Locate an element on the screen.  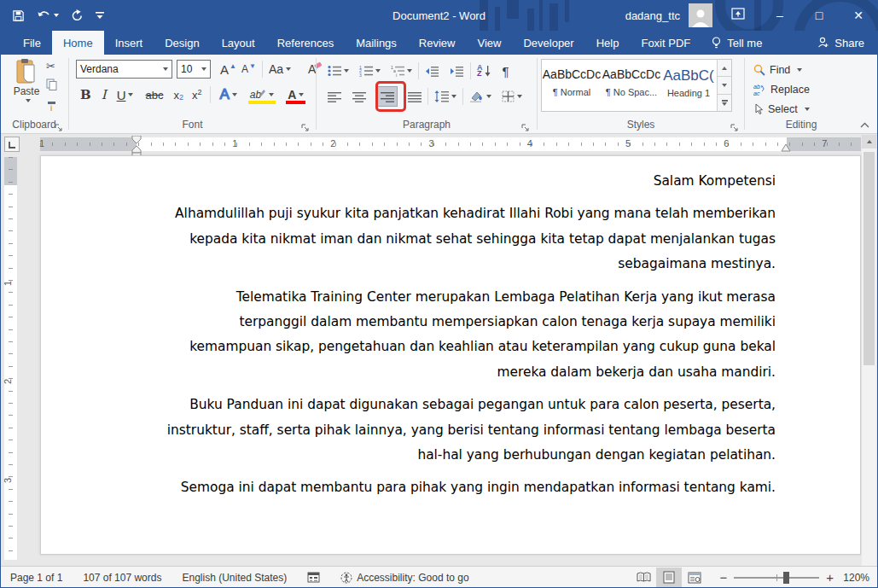
styles-more-button is located at coordinates (724, 102).